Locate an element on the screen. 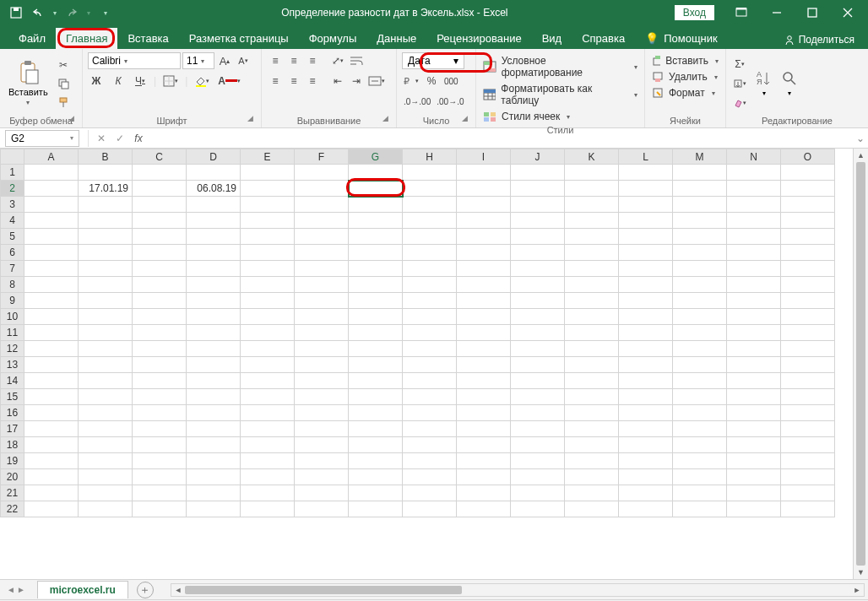  row-header: 14 is located at coordinates (13, 382).